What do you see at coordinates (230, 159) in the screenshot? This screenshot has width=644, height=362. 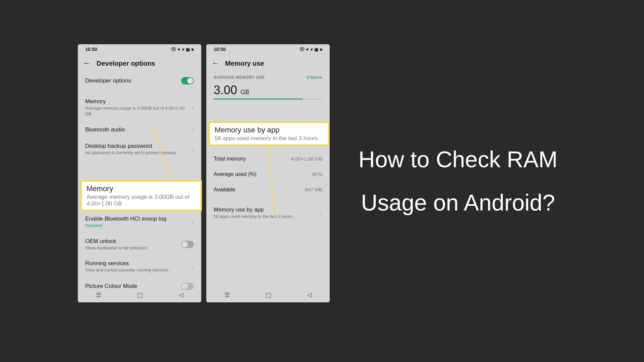 I see `total-label: Total memory` at bounding box center [230, 159].